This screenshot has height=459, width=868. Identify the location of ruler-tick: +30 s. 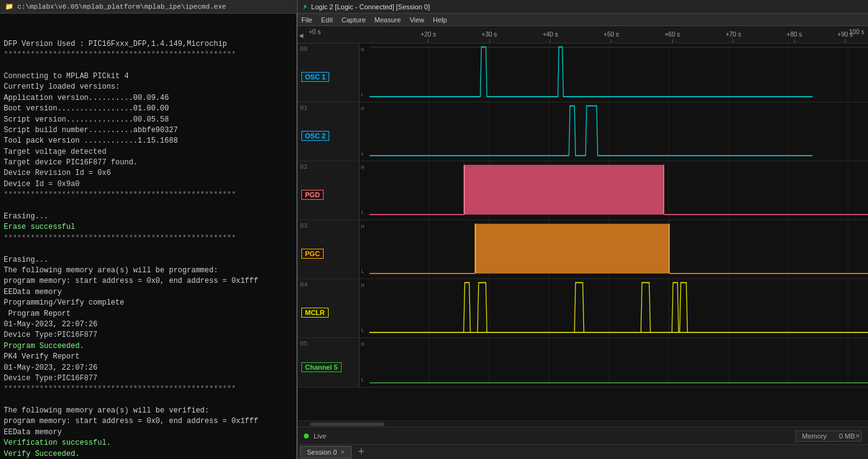
(490, 37).